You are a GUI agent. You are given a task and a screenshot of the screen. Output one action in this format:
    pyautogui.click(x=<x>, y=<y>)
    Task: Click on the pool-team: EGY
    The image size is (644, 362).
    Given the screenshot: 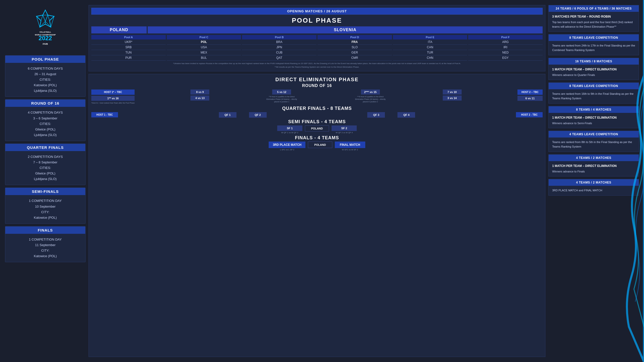 What is the action you would take?
    pyautogui.click(x=505, y=58)
    